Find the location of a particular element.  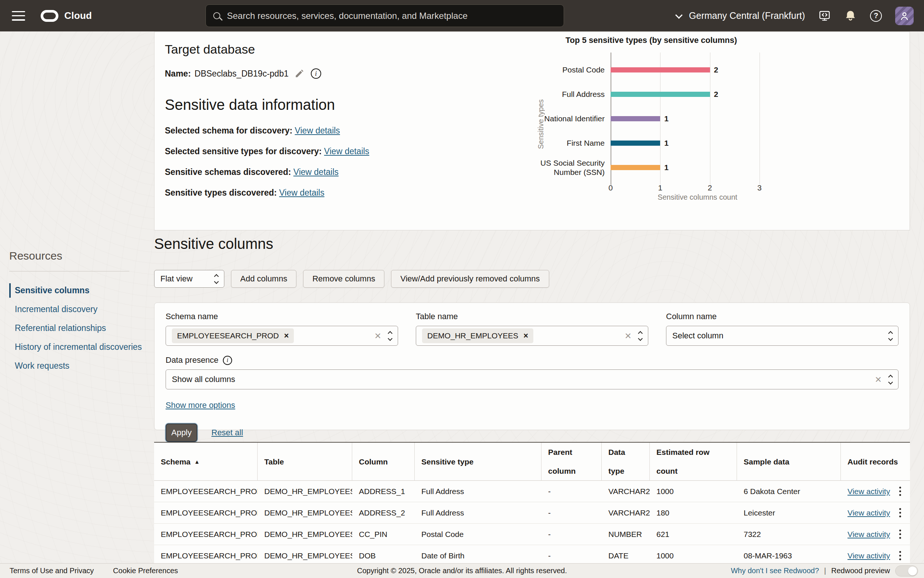

schema-chip-remove-icon: × is located at coordinates (286, 336).